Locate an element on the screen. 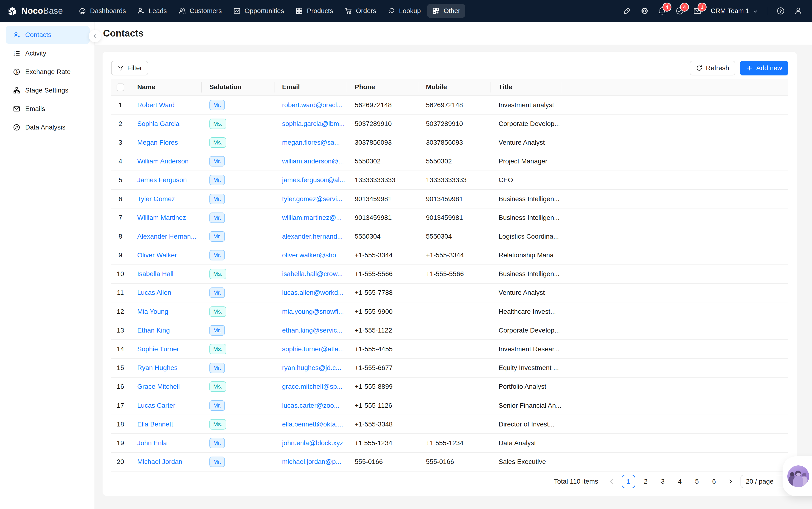 The image size is (812, 509). contact-name-link: Megan Flores is located at coordinates (158, 142).